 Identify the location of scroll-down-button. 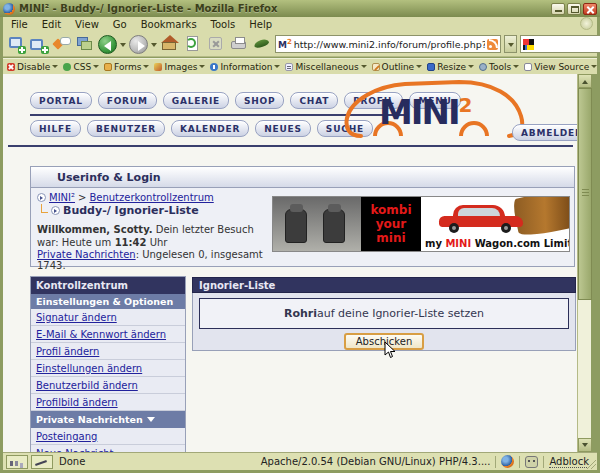
(585, 445).